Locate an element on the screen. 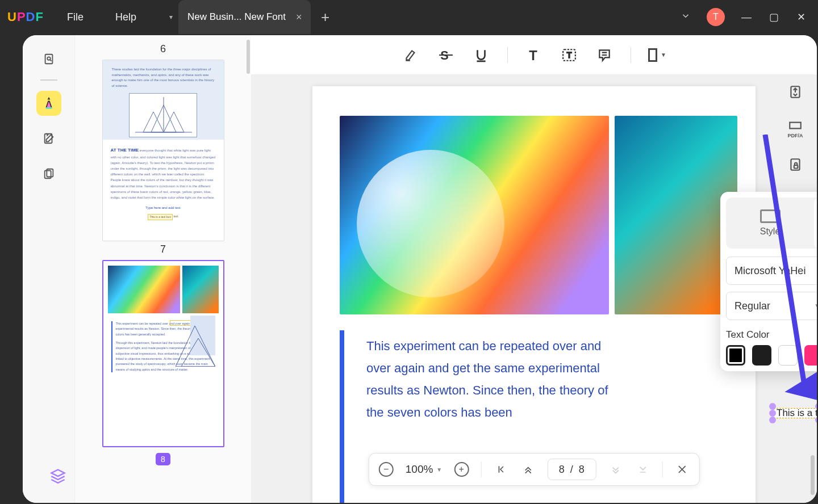 Image resolution: width=818 pixels, height=504 pixels. main-scrollbar is located at coordinates (812, 475).